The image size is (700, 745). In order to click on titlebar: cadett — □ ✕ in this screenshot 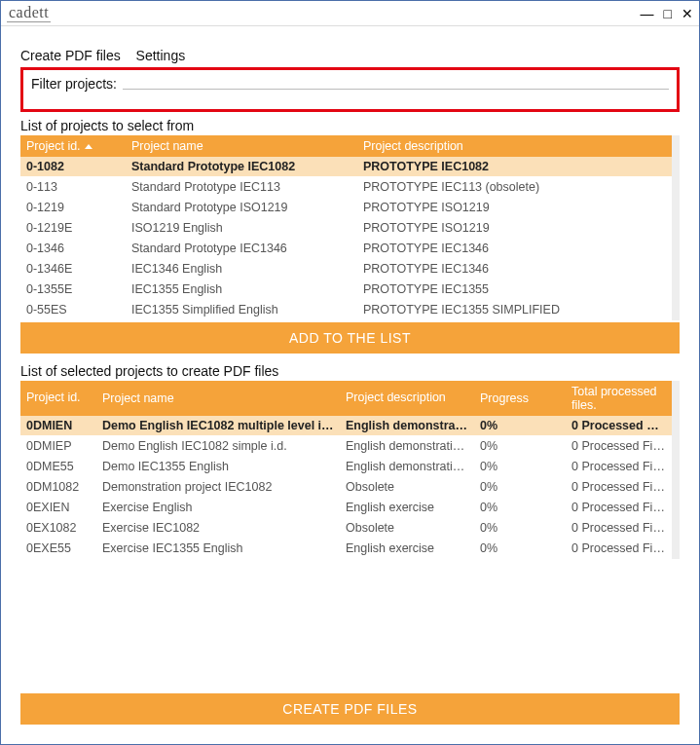, I will do `click(350, 14)`.